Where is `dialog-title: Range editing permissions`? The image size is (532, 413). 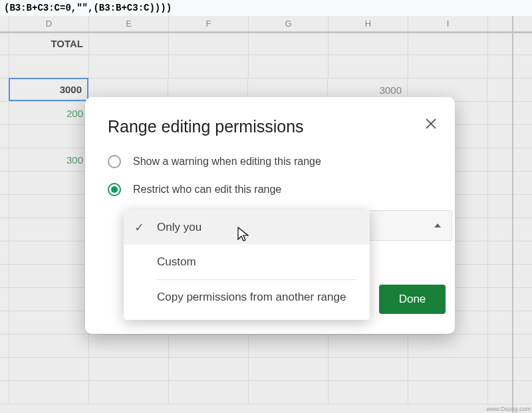
dialog-title: Range editing permissions is located at coordinates (273, 126).